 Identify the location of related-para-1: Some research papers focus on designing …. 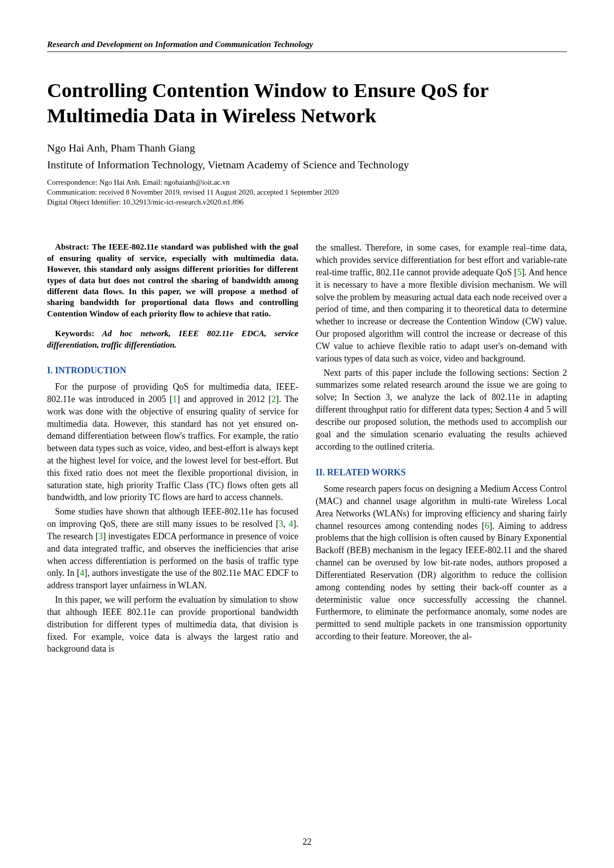
(442, 562).